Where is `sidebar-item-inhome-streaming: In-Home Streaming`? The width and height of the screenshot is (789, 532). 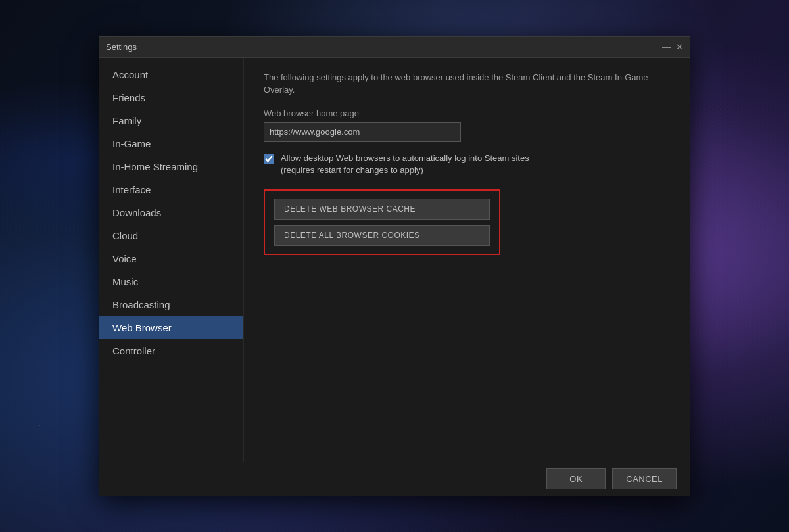
sidebar-item-inhome-streaming: In-Home Streaming is located at coordinates (171, 167).